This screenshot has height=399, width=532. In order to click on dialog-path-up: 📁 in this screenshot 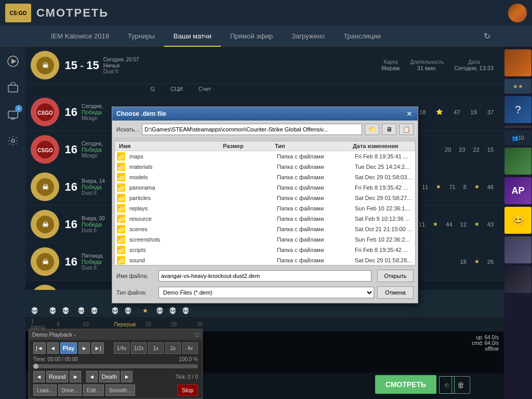, I will do `click(372, 129)`.